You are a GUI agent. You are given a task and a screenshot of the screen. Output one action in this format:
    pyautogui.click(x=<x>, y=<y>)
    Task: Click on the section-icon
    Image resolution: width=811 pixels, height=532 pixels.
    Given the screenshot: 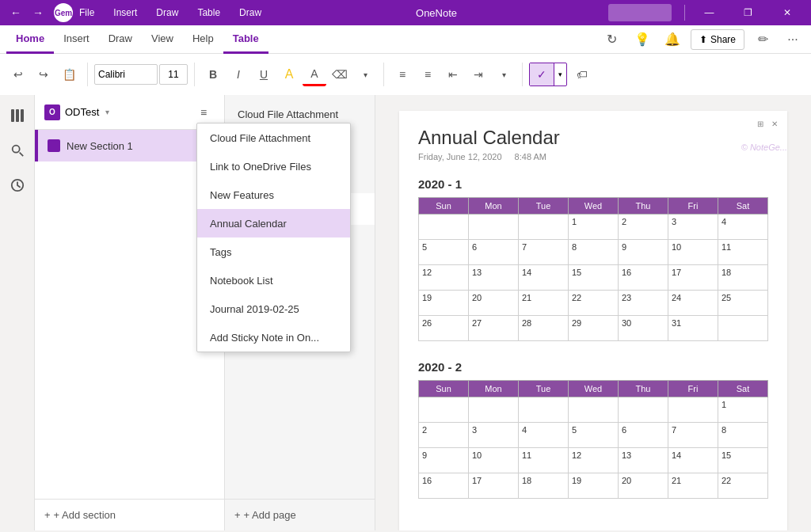 What is the action you would take?
    pyautogui.click(x=54, y=146)
    